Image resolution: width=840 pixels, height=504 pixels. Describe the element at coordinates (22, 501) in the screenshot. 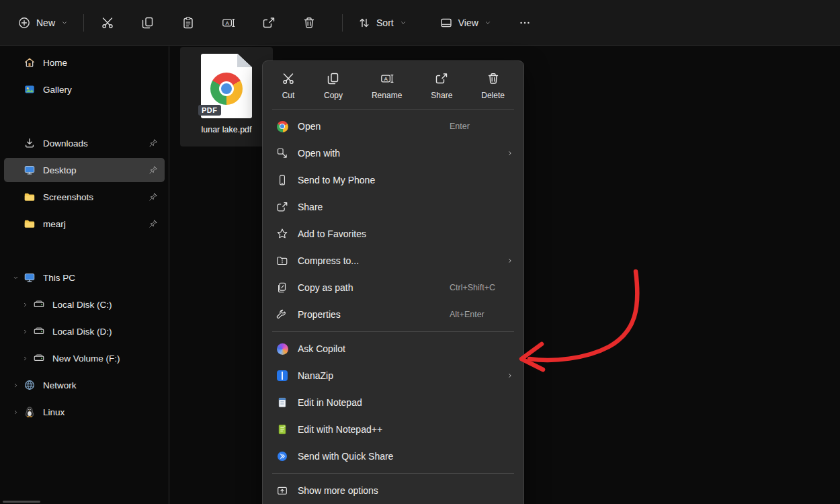

I see `sidebar-scrollbar` at that location.